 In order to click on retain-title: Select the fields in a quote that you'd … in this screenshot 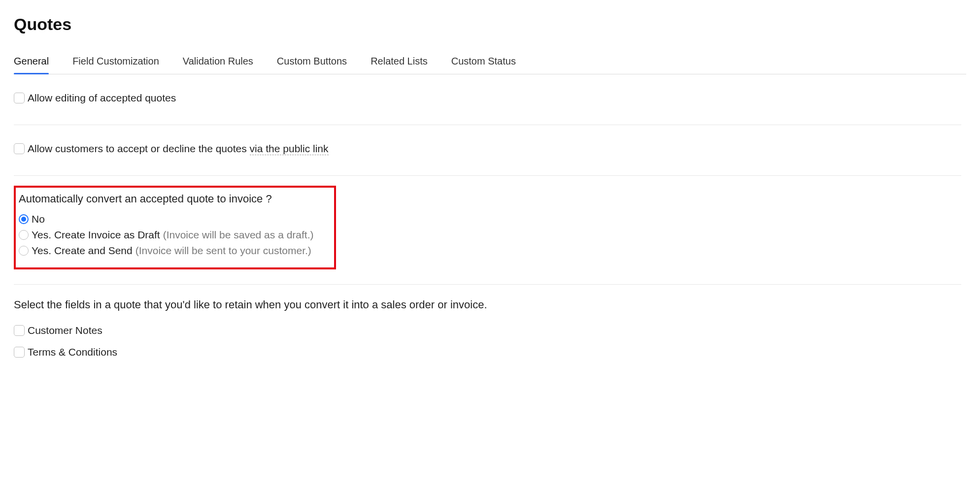, I will do `click(488, 304)`.